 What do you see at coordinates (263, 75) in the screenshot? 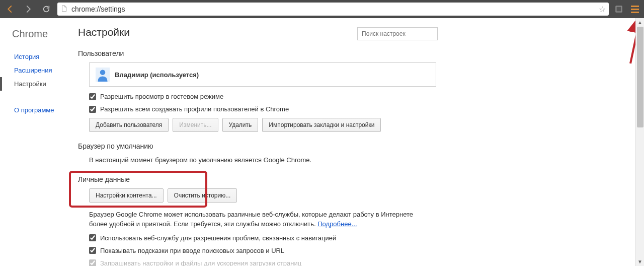
I see `profile-box: Владимир (используется)` at bounding box center [263, 75].